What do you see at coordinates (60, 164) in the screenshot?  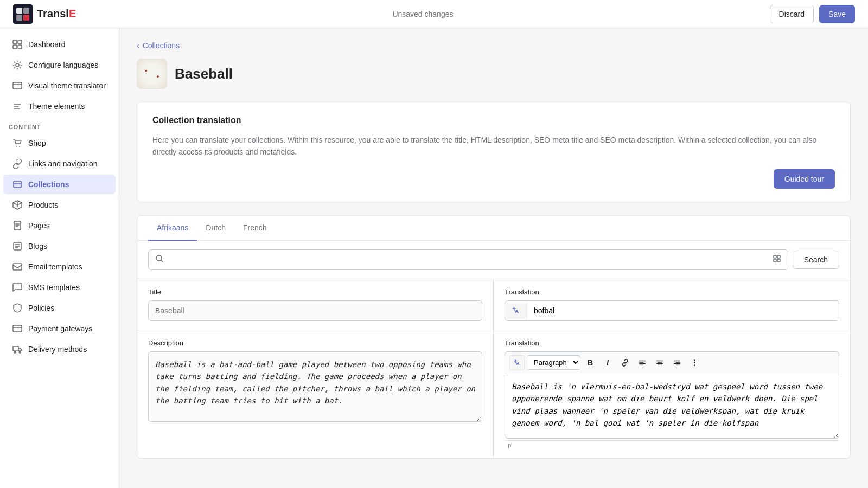 I see `sidebar-item-links-navigation: Links and navigation` at bounding box center [60, 164].